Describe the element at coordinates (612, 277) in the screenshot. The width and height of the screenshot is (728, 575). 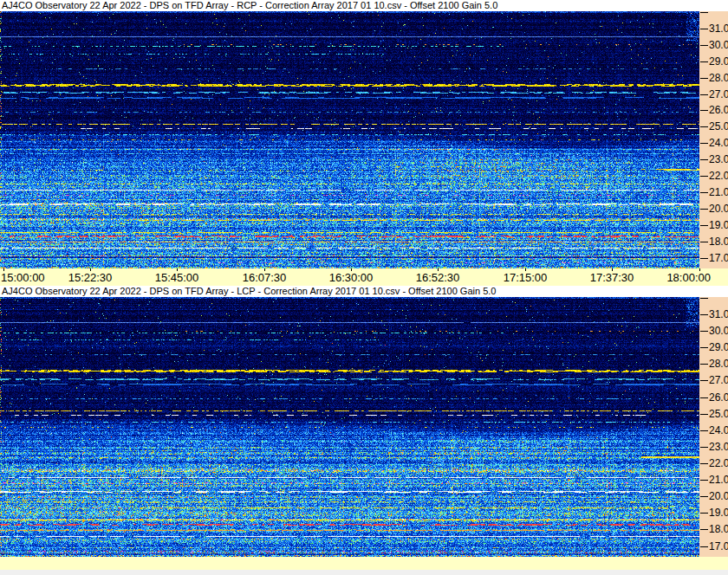
I see `time-tick-label: 17:37:30` at that location.